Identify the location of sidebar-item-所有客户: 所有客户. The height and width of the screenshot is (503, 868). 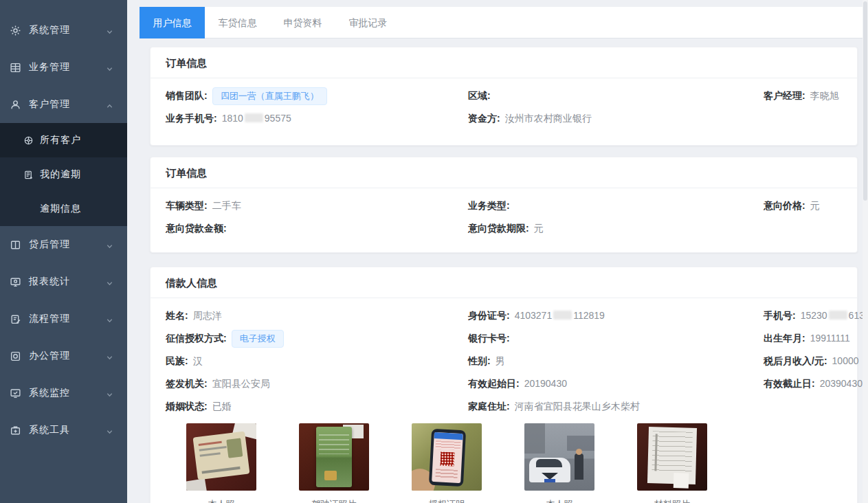
(63, 140).